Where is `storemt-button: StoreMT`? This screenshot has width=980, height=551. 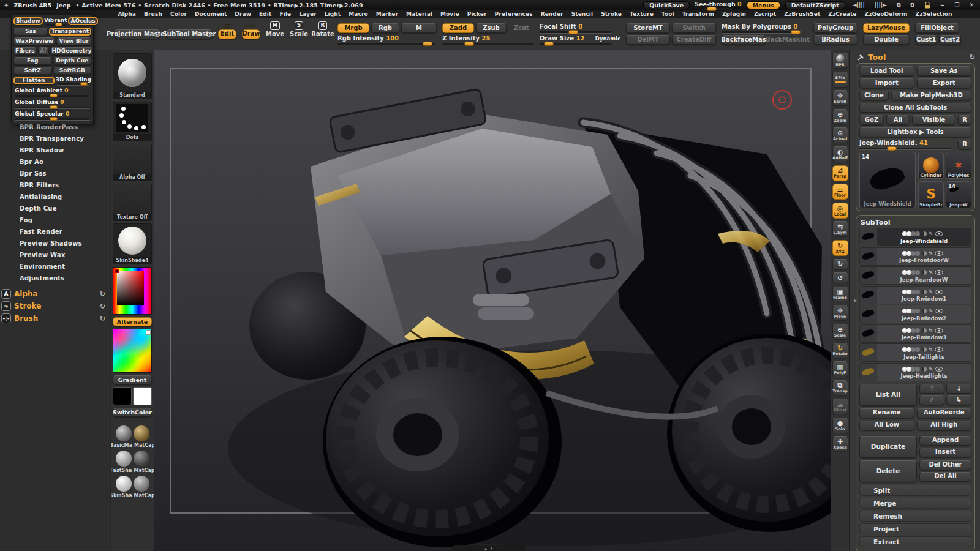 storemt-button: StoreMT is located at coordinates (648, 28).